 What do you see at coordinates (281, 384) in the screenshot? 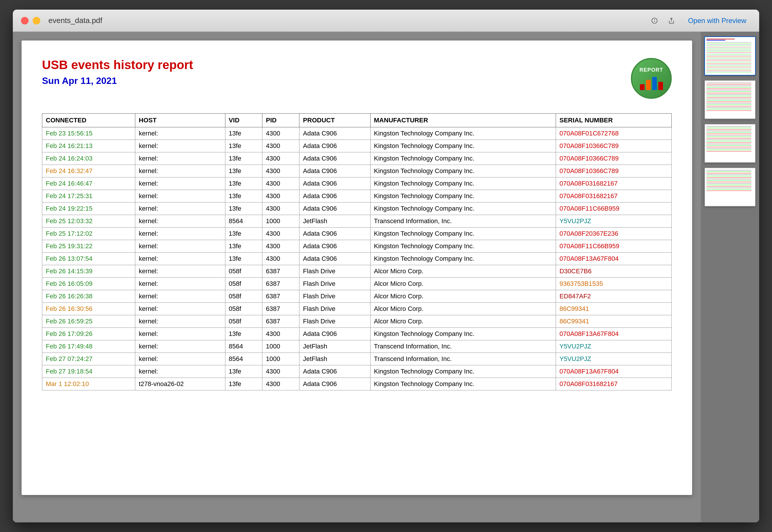
I see `cell-20-3: 4300` at bounding box center [281, 384].